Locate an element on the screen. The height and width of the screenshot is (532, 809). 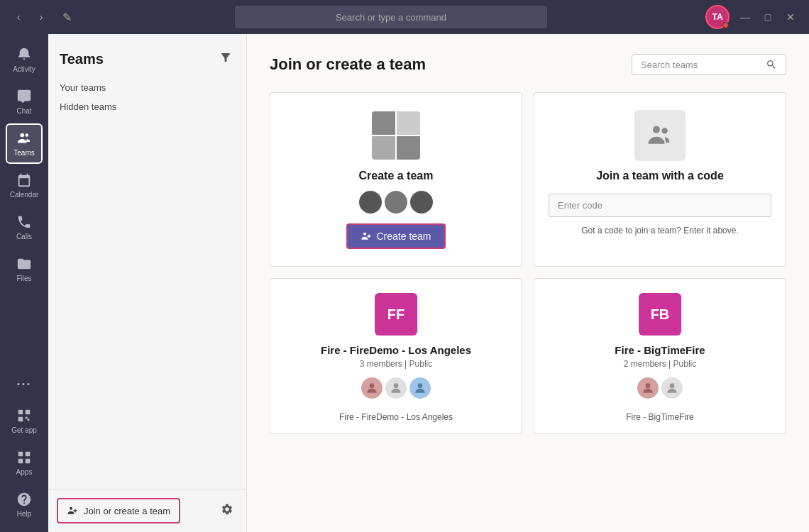
title-bar-right: TA — □ ✕ is located at coordinates (753, 17).